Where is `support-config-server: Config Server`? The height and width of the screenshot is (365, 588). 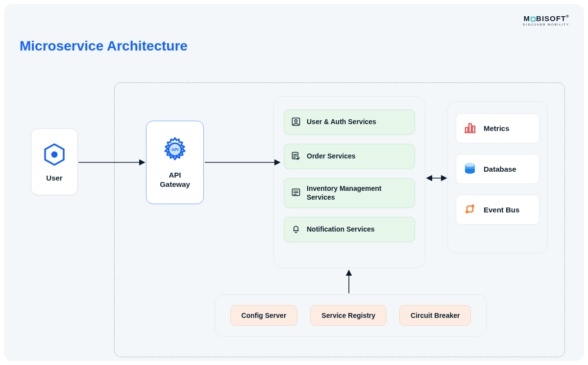
support-config-server: Config Server is located at coordinates (264, 315).